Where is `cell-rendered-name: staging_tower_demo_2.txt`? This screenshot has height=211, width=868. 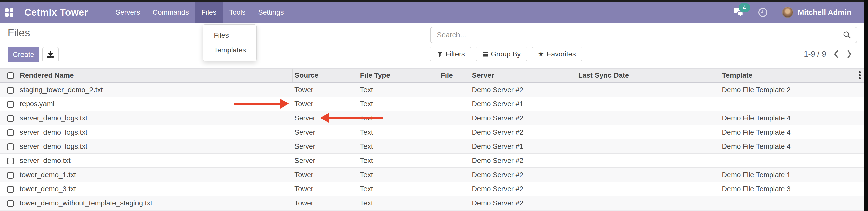
cell-rendered-name: staging_tower_demo_2.txt is located at coordinates (155, 90).